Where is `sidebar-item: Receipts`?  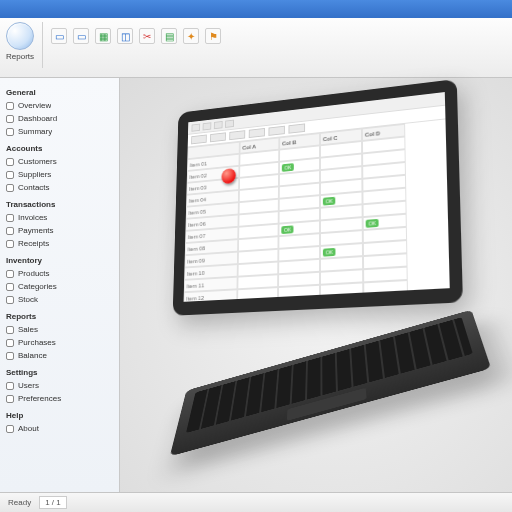 sidebar-item: Receipts is located at coordinates (60, 244).